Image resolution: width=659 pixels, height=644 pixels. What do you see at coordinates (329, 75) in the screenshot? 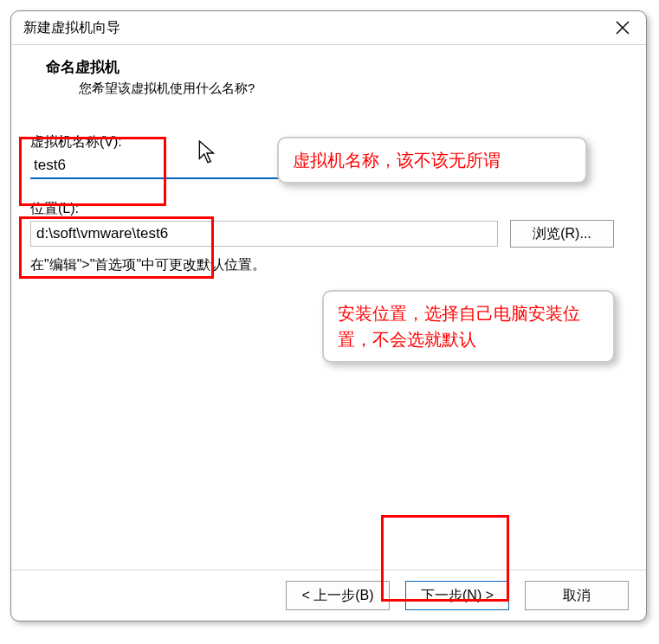
I see `wizard-header: 命名虚拟机 您希望该虚拟机使用什么名称?` at bounding box center [329, 75].